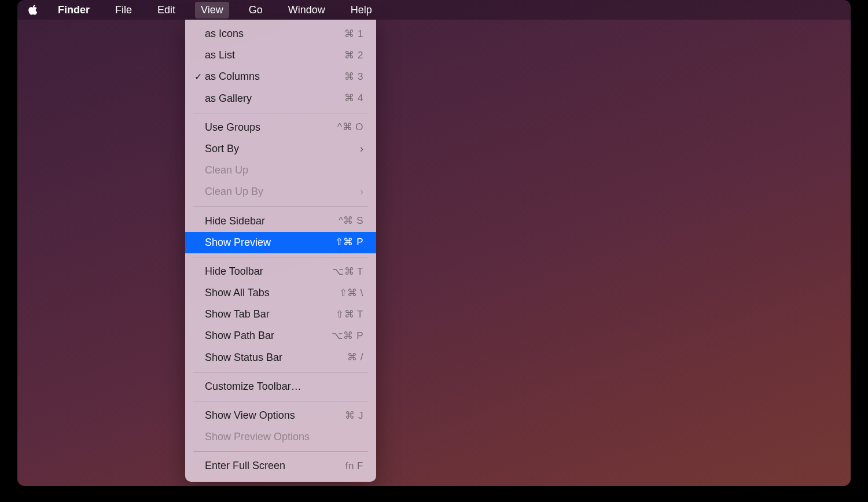 The image size is (868, 502). What do you see at coordinates (281, 293) in the screenshot?
I see `menu-item-show-all-tabs: Show All Tabs⇧⌘ \` at bounding box center [281, 293].